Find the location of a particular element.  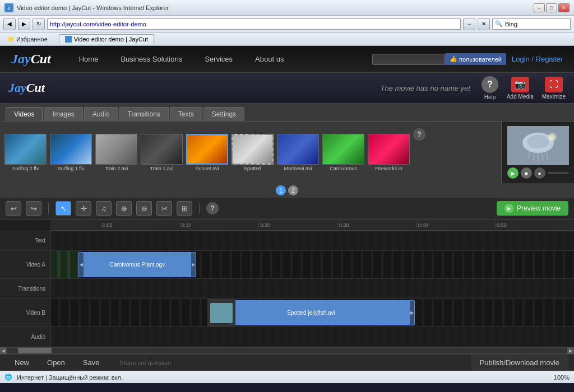

text-track-content is located at coordinates (312, 241).